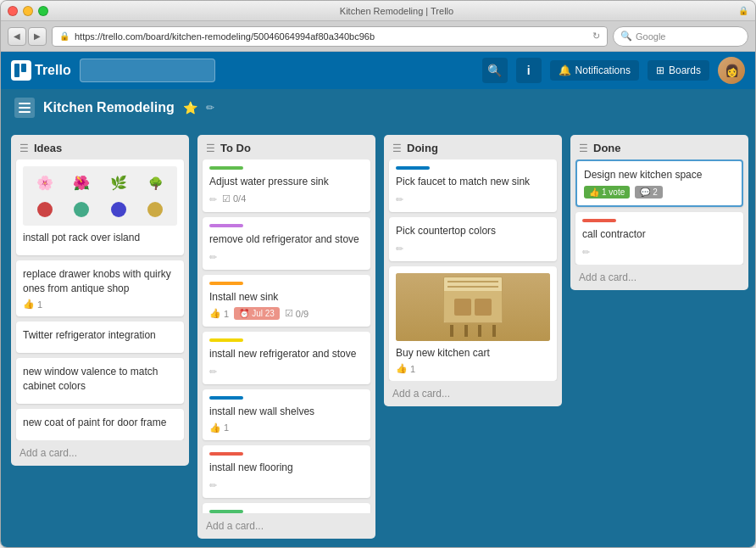 This screenshot has width=756, height=548. I want to click on list-todo-add-card: Add a card..., so click(286, 526).